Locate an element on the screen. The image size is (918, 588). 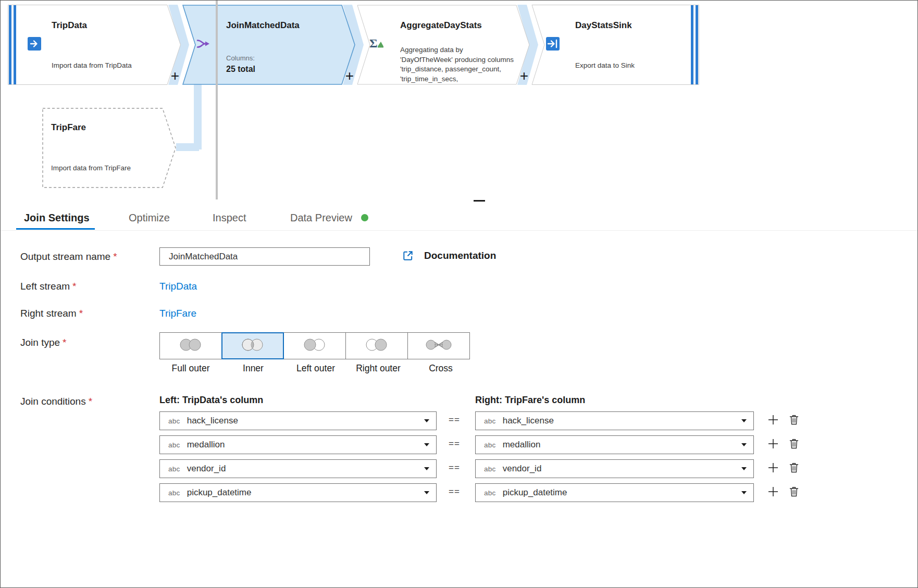
node-aggregatedaystats: Σ AggregateDayStats Aggregating data by … is located at coordinates (443, 45).